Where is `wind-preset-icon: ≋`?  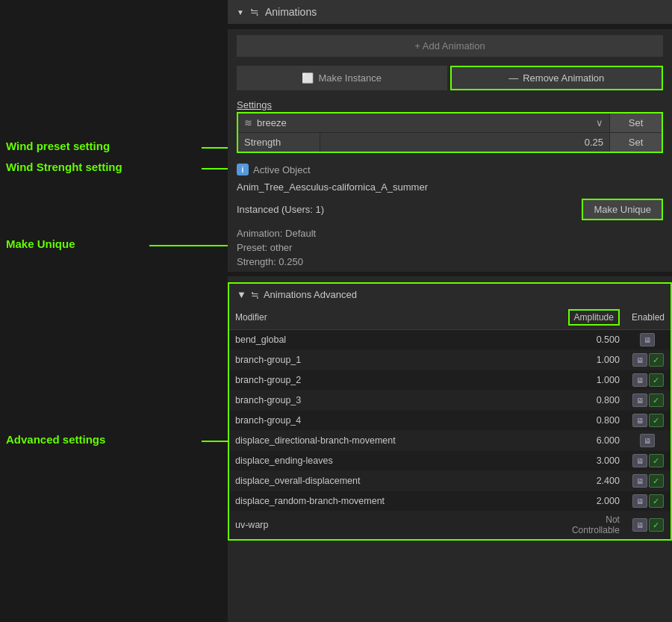
wind-preset-icon: ≋ is located at coordinates (248, 122).